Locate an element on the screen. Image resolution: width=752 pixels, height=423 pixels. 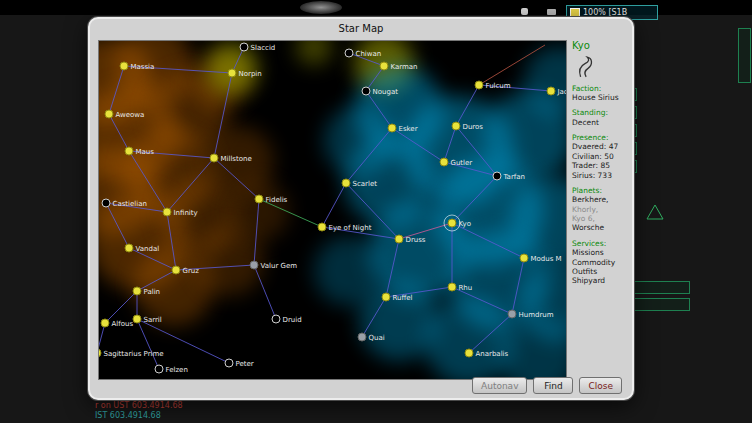
star-system-felzen: Felzen is located at coordinates (172, 370).